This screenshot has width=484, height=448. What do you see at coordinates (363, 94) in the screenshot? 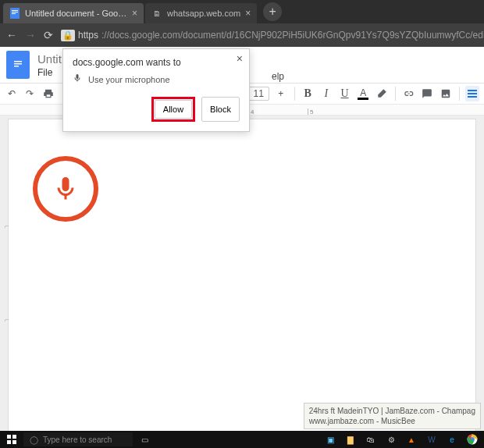
I see `text-color-button: A` at bounding box center [363, 94].